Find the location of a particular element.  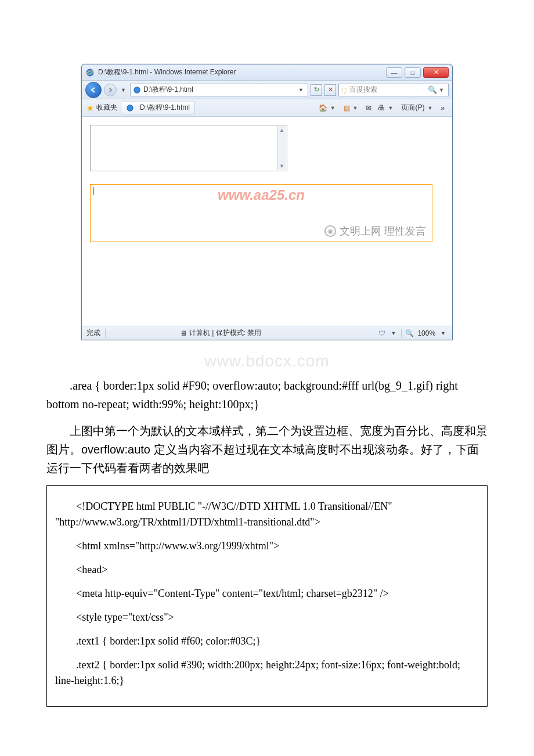

code-line: <!DOCTYPE html PUBLIC "-//W3C//DTD XHTML… is located at coordinates (267, 514).